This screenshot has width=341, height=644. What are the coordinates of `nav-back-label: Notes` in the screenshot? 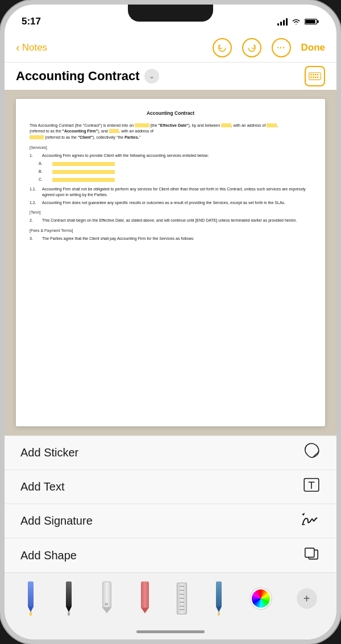 It's located at (35, 48).